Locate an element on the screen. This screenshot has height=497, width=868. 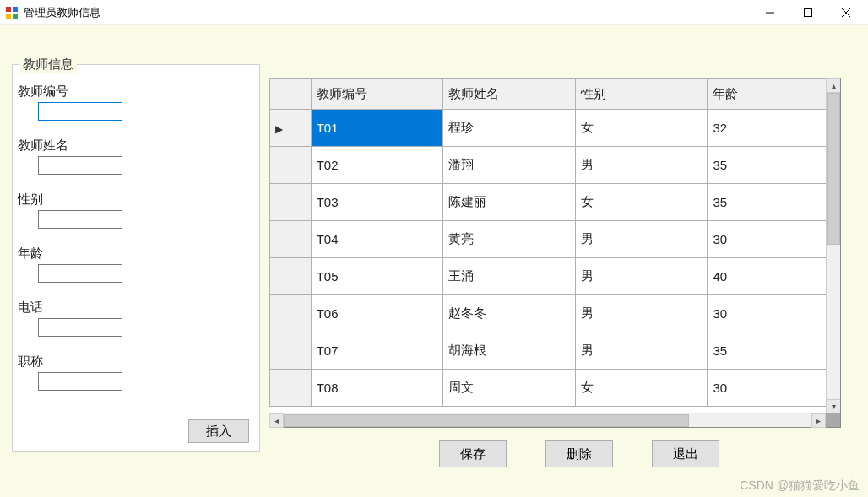
input-phone is located at coordinates (80, 327).